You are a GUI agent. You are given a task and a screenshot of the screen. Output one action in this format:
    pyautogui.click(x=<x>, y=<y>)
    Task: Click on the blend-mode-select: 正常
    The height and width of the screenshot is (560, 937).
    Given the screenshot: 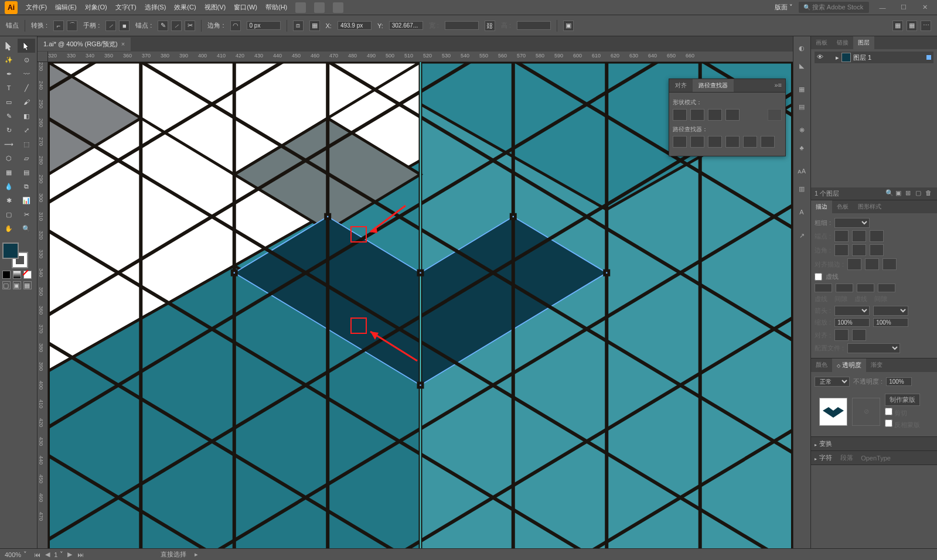 What is the action you would take?
    pyautogui.click(x=832, y=382)
    